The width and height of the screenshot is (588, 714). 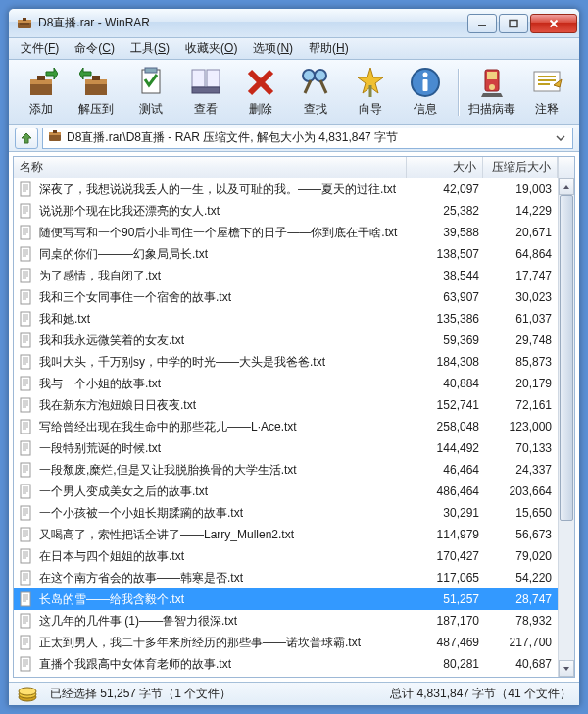 I want to click on menu-h: 帮助(H), so click(x=329, y=49).